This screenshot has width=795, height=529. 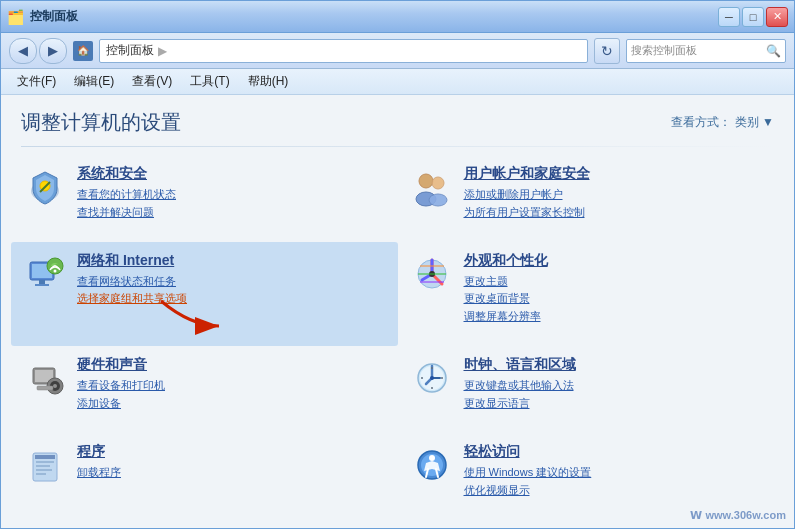 What do you see at coordinates (232, 282) in the screenshot?
I see `panel-network-internet-link1: 查看网络状态和任务` at bounding box center [232, 282].